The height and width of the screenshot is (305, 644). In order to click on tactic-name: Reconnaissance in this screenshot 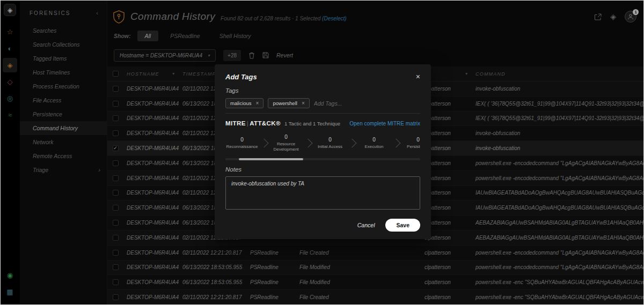, I will do `click(242, 147)`.